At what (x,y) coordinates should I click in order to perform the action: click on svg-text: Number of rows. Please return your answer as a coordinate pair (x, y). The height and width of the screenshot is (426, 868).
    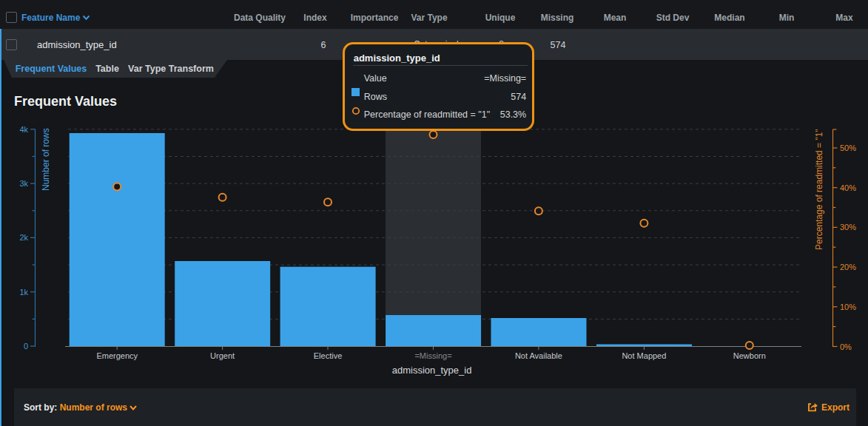
    Looking at the image, I should click on (46, 160).